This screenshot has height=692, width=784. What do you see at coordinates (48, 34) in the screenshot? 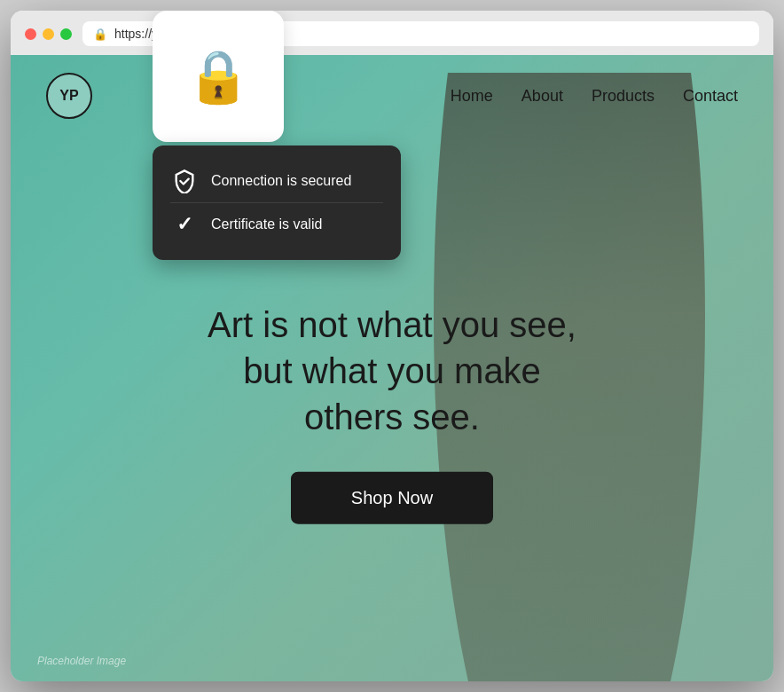
I see `traffic-lights` at bounding box center [48, 34].